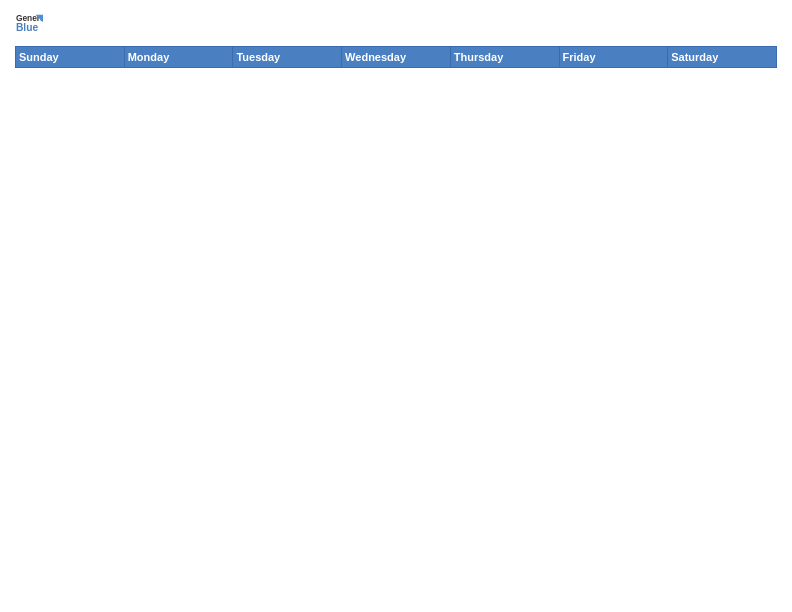 The width and height of the screenshot is (792, 612). Describe the element at coordinates (722, 58) in the screenshot. I see `weekday-header-cell: Saturday` at that location.